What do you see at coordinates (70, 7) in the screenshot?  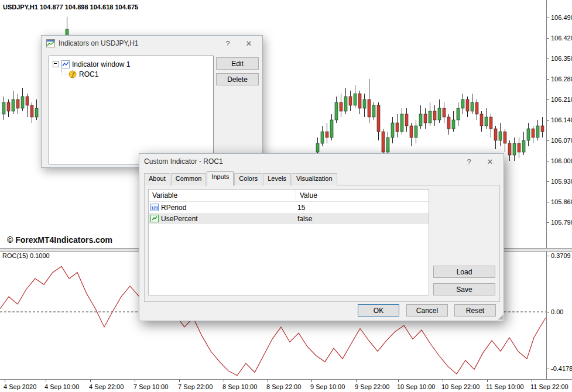 I see `chart-ohlc-label: USDJPY,H1 104.877 104.898 104.618 104.67…` at bounding box center [70, 7].